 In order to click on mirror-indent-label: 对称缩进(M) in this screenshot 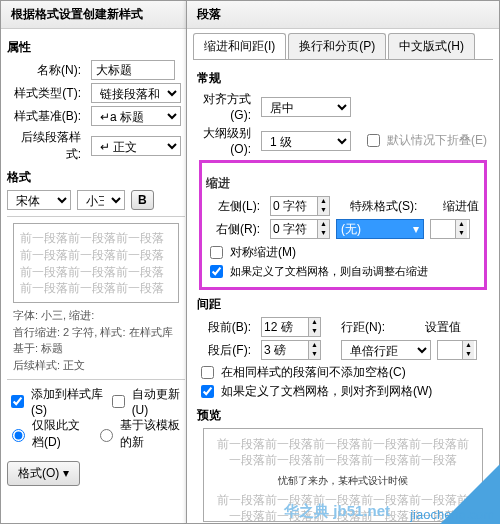, I will do `click(263, 252)`.